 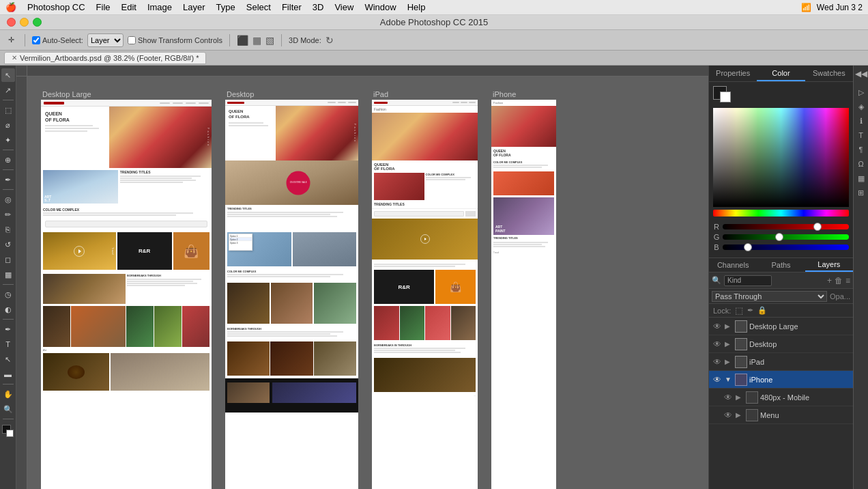 I want to click on align-icon-1: ⬛, so click(x=243, y=40).